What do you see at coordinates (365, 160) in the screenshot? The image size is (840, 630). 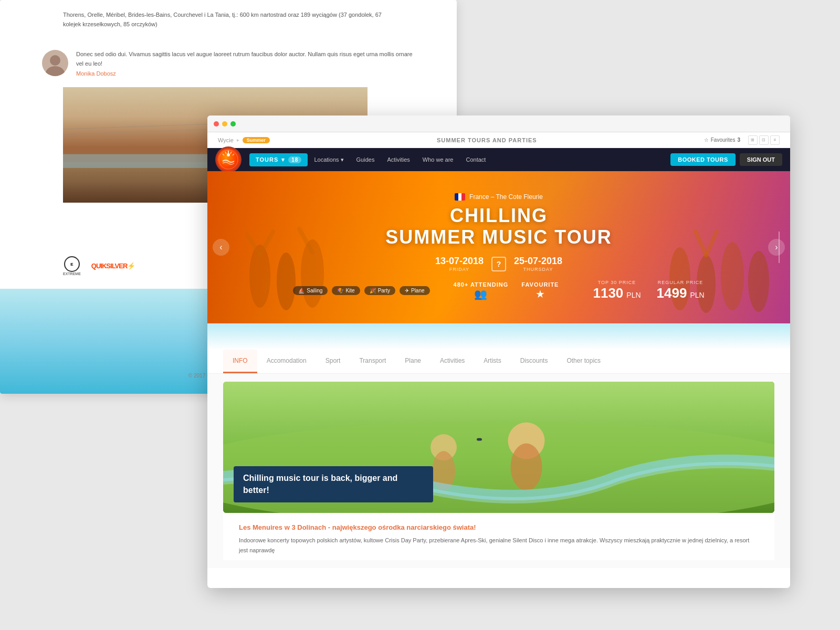 I see `nav-guides: Guides` at bounding box center [365, 160].